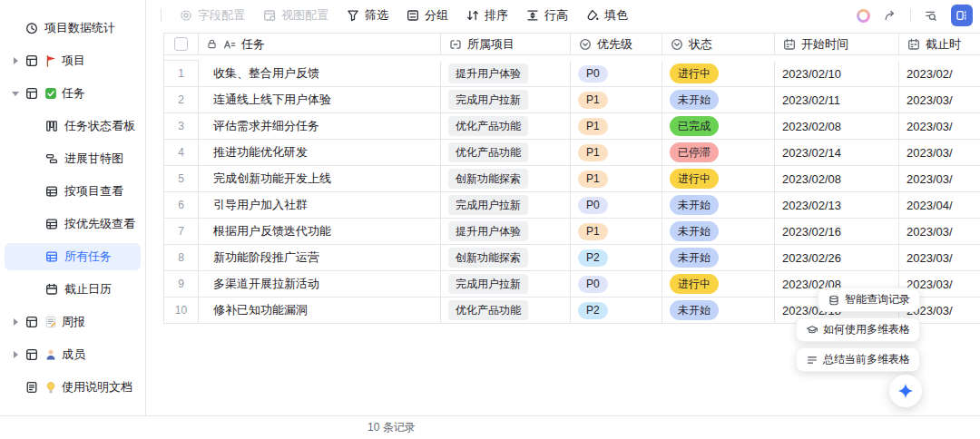 Image resolution: width=980 pixels, height=439 pixels. Describe the element at coordinates (546, 15) in the screenshot. I see `toolbar-row-height-button: 行高` at that location.